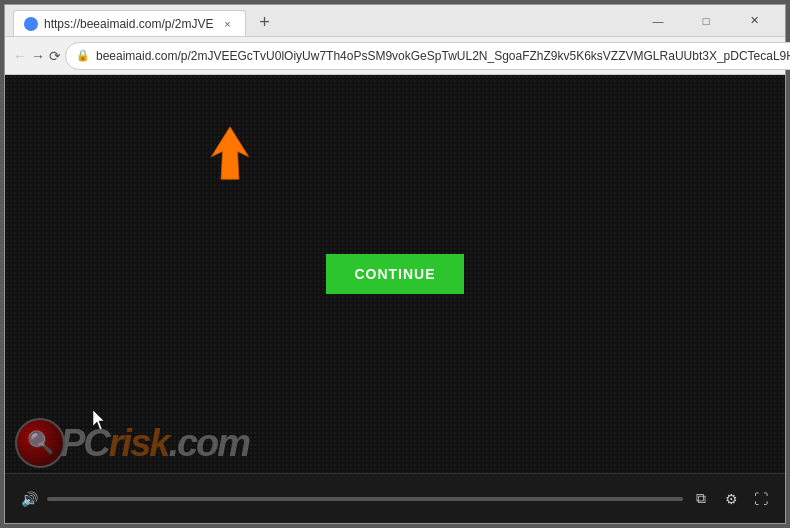 This screenshot has width=790, height=528. Describe the element at coordinates (227, 24) in the screenshot. I see `tab-close-button: ×` at that location.